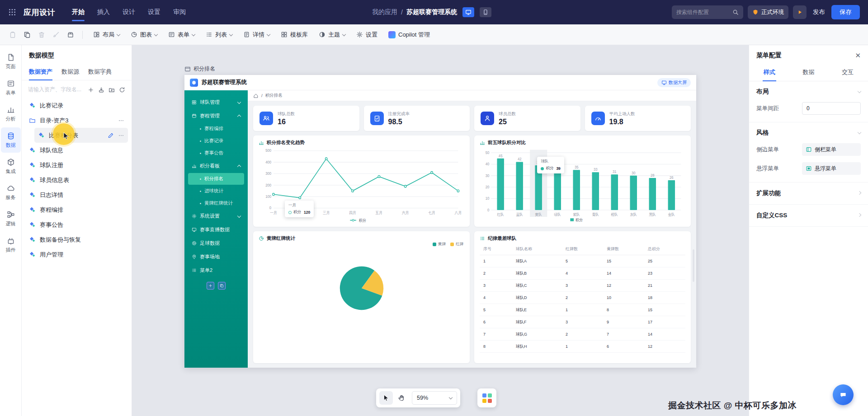 The height and width of the screenshot is (416, 868). I want to click on search-icon, so click(736, 12).